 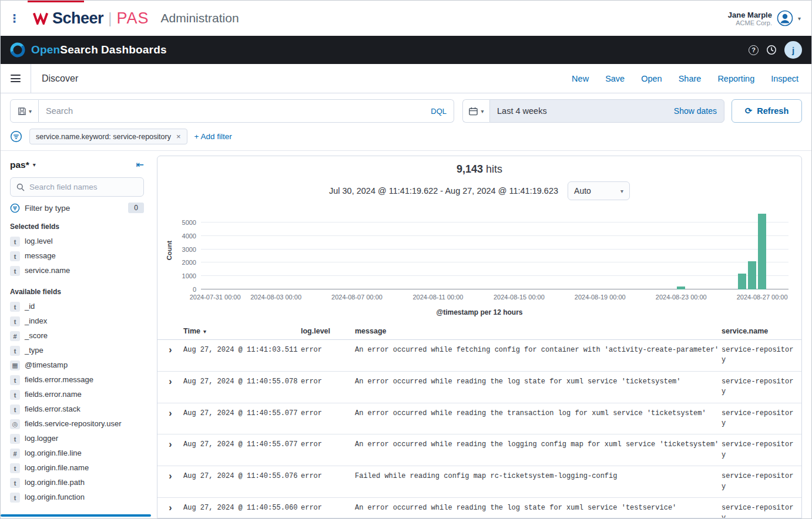 What do you see at coordinates (213, 136) in the screenshot?
I see `add-filter-button: + Add filter` at bounding box center [213, 136].